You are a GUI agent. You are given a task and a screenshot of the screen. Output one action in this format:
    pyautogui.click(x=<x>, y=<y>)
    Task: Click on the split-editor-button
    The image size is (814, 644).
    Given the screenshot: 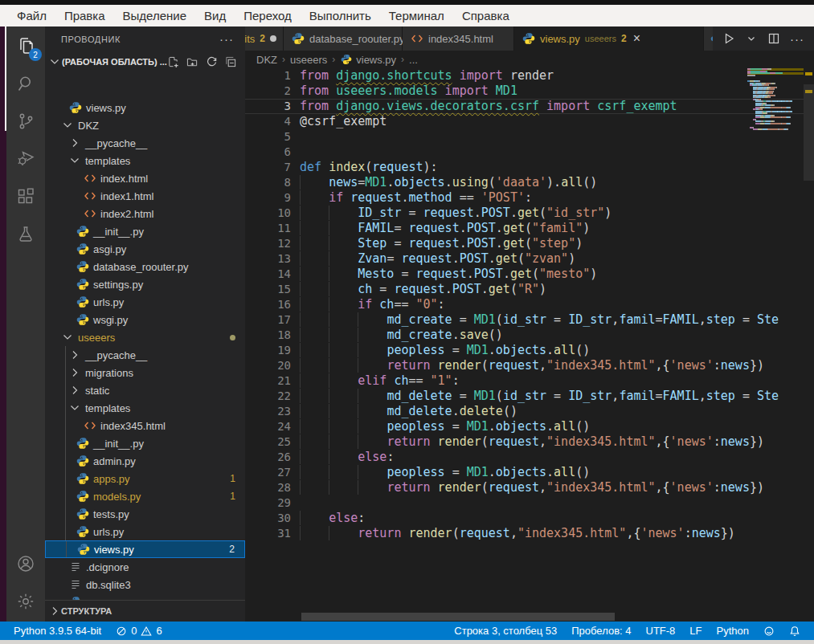 What is the action you would take?
    pyautogui.click(x=774, y=39)
    